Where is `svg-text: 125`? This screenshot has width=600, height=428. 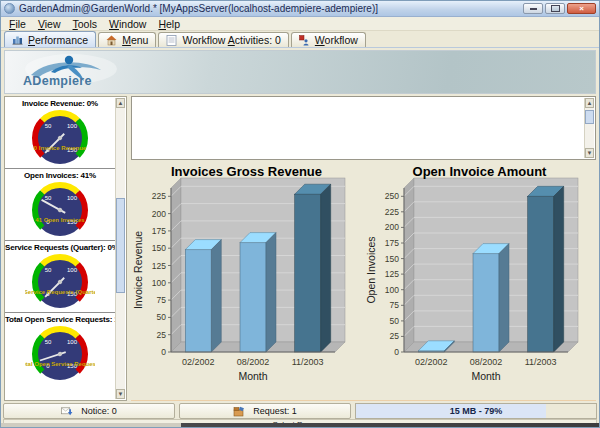
svg-text: 125 is located at coordinates (391, 274).